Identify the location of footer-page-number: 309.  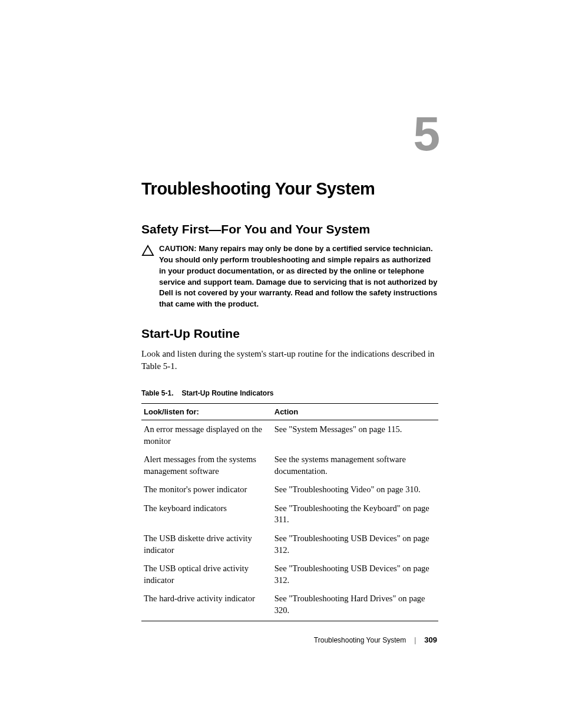
(431, 640).